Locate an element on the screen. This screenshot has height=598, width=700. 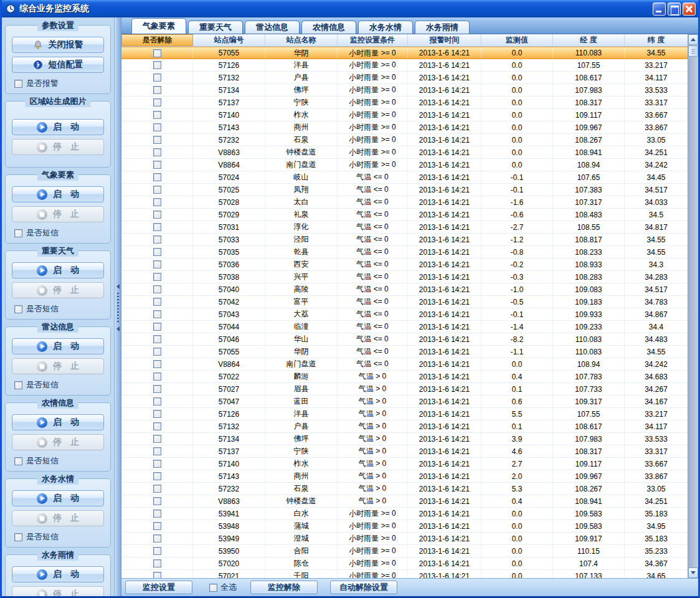
table-row: 57028太白气温 <= 02013-1-6 14:21-1.6107.3173… is located at coordinates (405, 202).